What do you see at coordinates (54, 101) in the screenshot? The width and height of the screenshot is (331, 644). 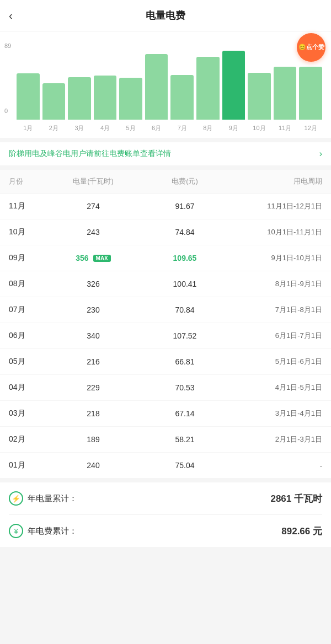 I see `chart-bar-2月` at bounding box center [54, 101].